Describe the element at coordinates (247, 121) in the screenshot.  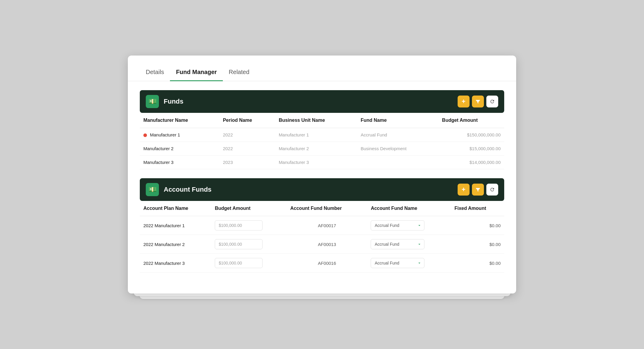
I see `col-period-name: Period Name` at that location.